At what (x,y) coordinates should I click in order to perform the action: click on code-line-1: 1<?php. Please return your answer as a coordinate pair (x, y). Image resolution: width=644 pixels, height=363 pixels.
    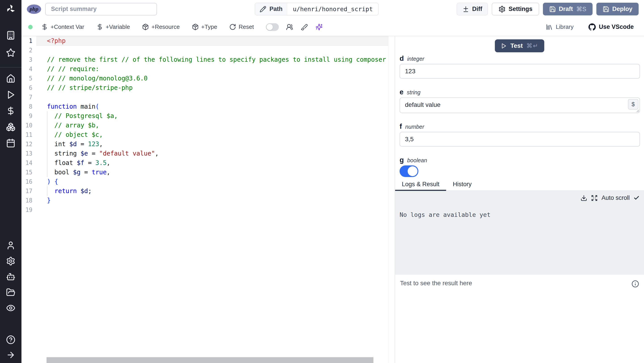
    Looking at the image, I should click on (205, 41).